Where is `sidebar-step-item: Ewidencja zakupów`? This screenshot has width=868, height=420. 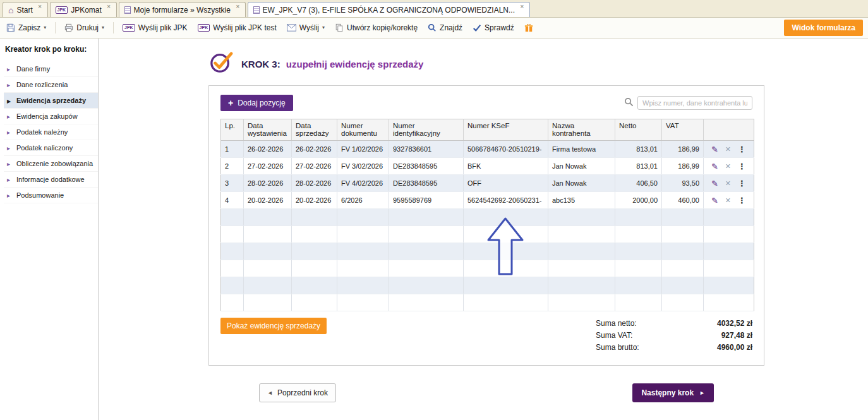 sidebar-step-item: Ewidencja zakupów is located at coordinates (51, 116).